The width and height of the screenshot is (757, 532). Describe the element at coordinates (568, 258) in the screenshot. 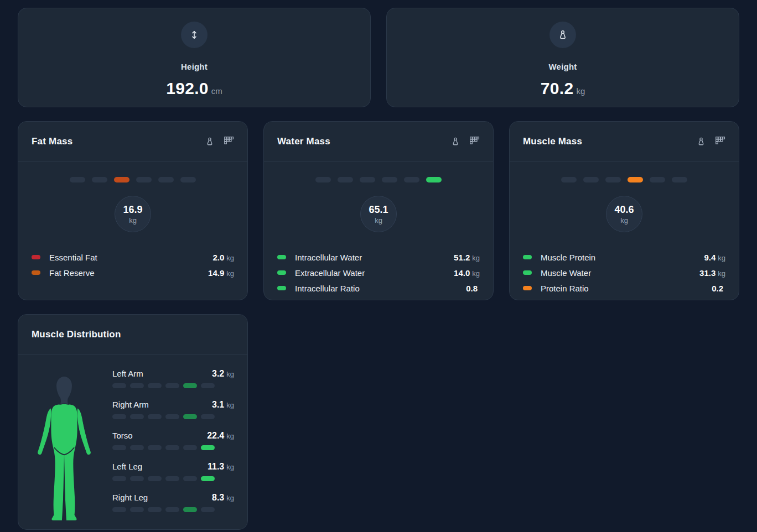

I see `legend-label: Muscle Protein` at that location.